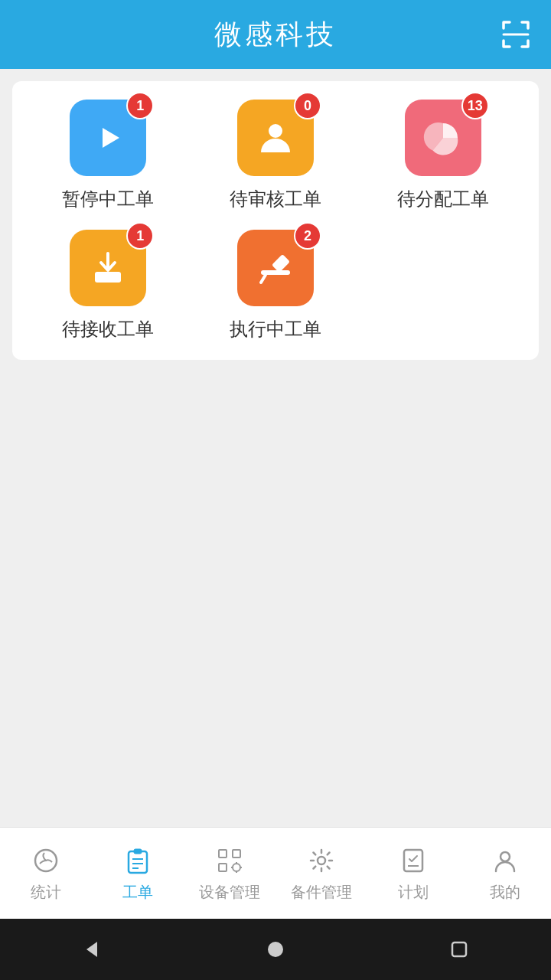 Image resolution: width=551 pixels, height=980 pixels. I want to click on paused-icon-wrapper: 1, so click(108, 138).